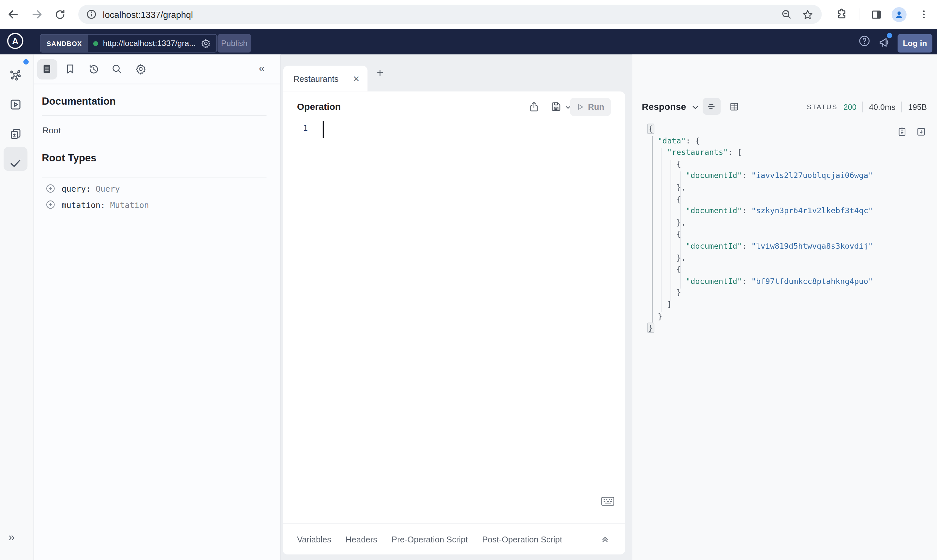 The height and width of the screenshot is (560, 937). Describe the element at coordinates (154, 116) in the screenshot. I see `docs-divider` at that location.